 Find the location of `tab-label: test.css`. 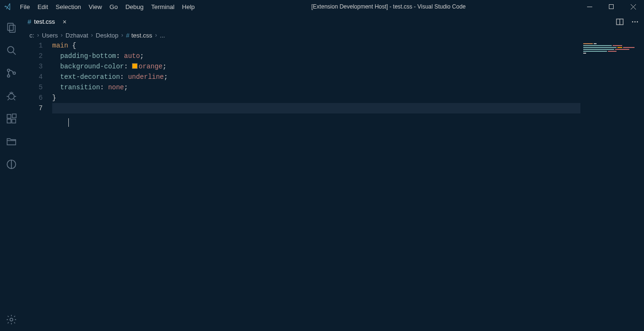

tab-label: test.css is located at coordinates (45, 22).